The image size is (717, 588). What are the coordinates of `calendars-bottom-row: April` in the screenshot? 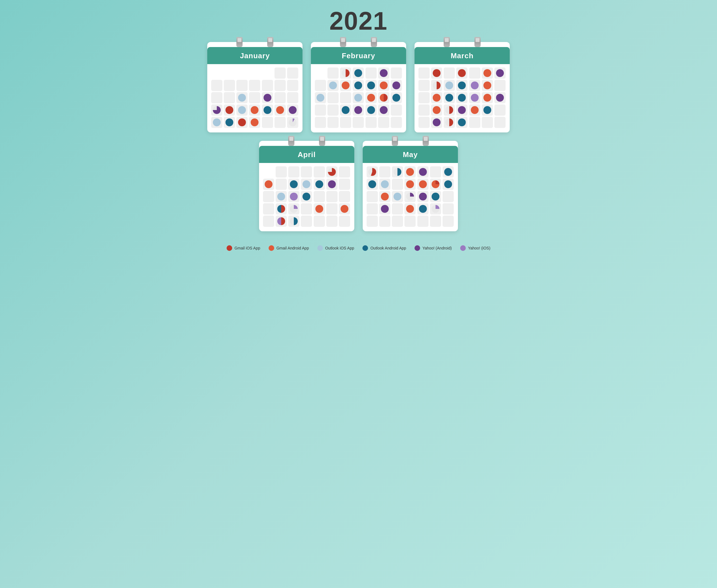 It's located at (358, 186).